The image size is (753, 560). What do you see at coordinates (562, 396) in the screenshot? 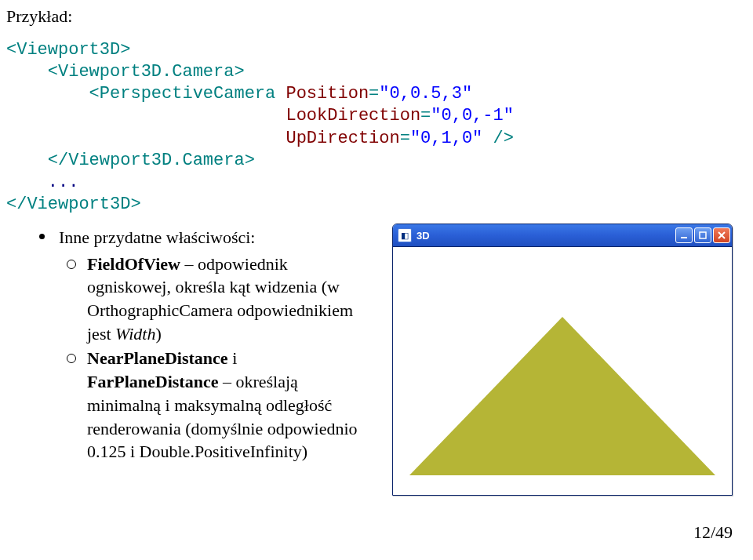
I see `triangle-shape` at bounding box center [562, 396].